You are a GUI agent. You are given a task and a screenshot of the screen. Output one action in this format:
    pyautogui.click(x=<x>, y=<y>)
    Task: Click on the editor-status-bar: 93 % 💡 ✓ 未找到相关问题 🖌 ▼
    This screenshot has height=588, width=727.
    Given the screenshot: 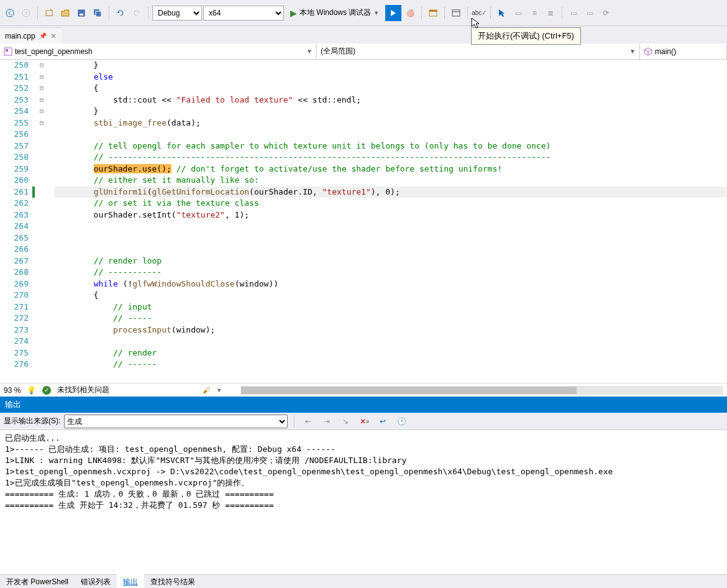 What is the action you would take?
    pyautogui.click(x=364, y=390)
    